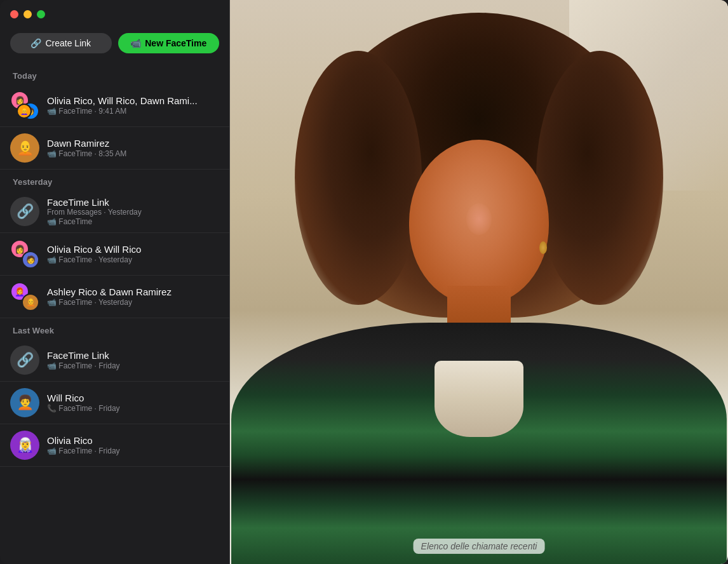  I want to click on new-facetime-label: New FaceTime, so click(175, 43).